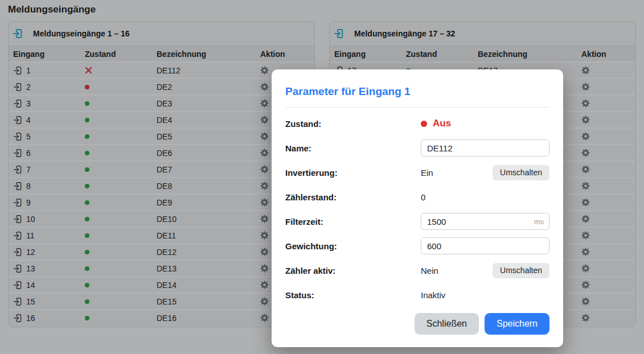  Describe the element at coordinates (353, 271) in the screenshot. I see `field-label: Zähler aktiv:` at that location.